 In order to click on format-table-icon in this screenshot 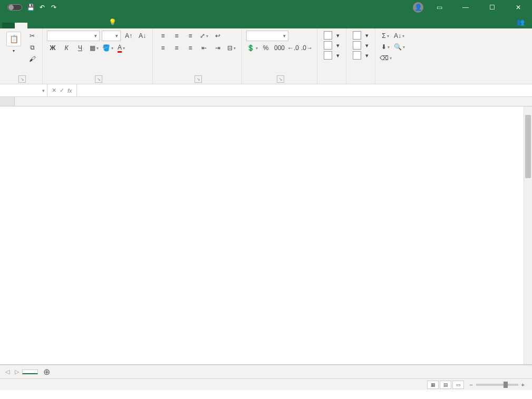, I will do `click(328, 45)`.